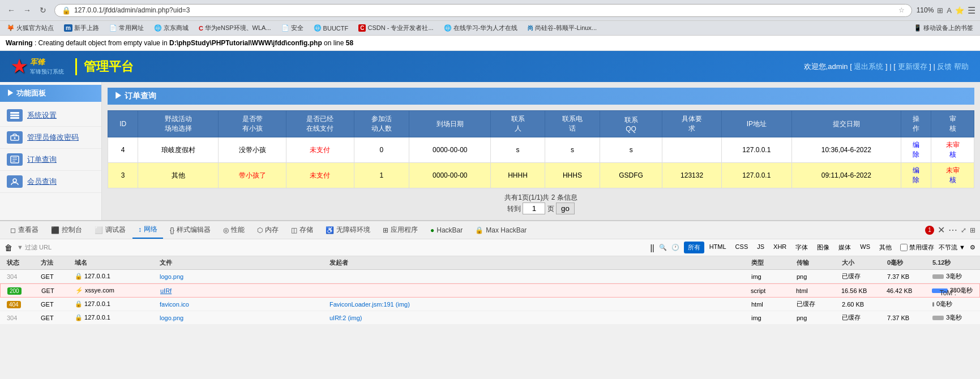  I want to click on disable-cache-label: 禁用缓存, so click(917, 248).